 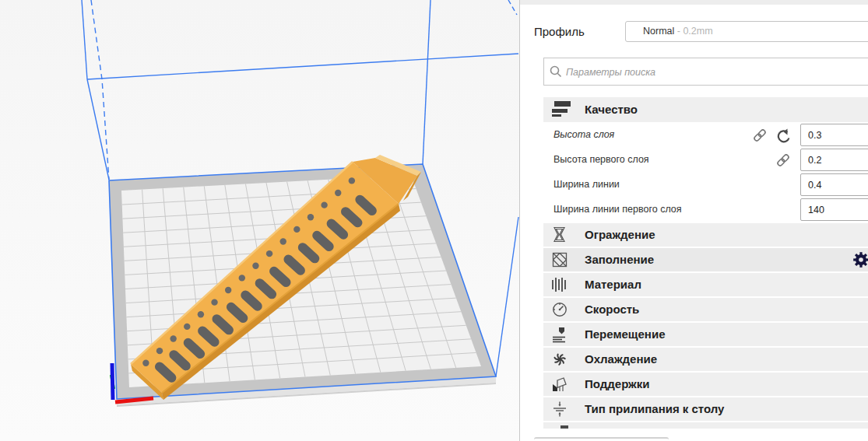 I want to click on travel-icon, so click(x=561, y=334).